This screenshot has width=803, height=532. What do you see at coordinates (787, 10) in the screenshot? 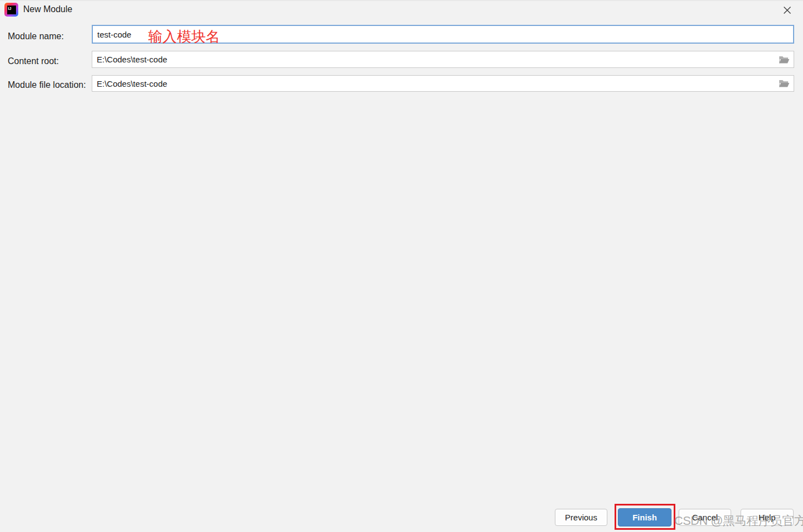
I see `close-icon` at bounding box center [787, 10].